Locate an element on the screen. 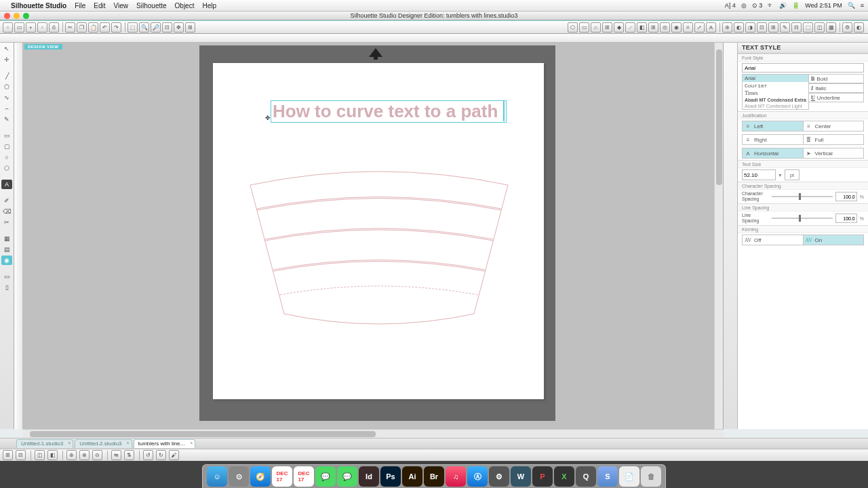 The image size is (868, 488). document-tab: tumblers with line…× is located at coordinates (165, 443).